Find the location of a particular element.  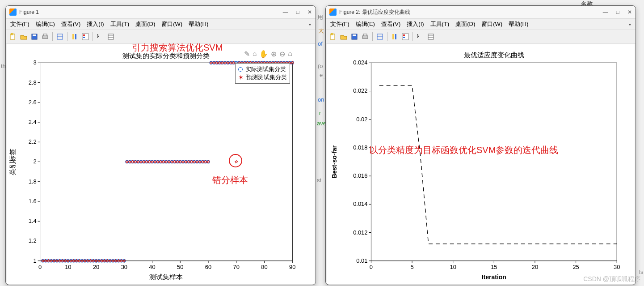

bg-text: ls is located at coordinates (641, 272).